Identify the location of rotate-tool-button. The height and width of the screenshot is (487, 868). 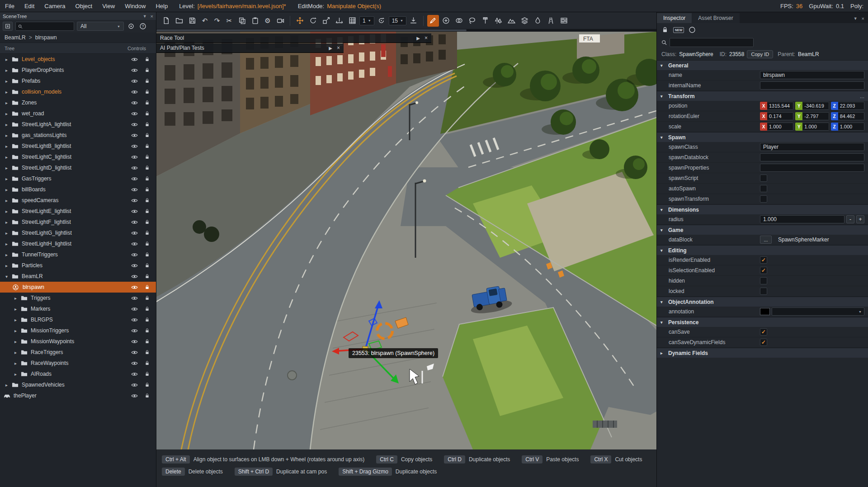
(313, 21).